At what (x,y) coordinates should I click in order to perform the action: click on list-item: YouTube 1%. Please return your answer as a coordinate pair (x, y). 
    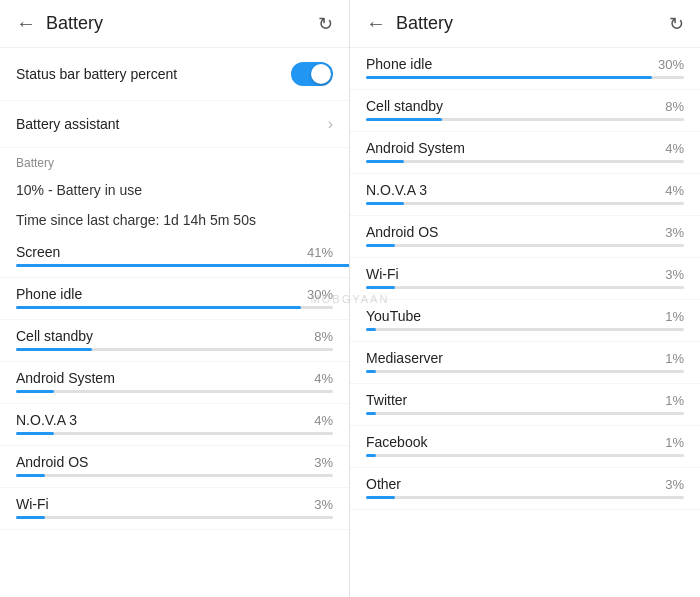
    Looking at the image, I should click on (525, 321).